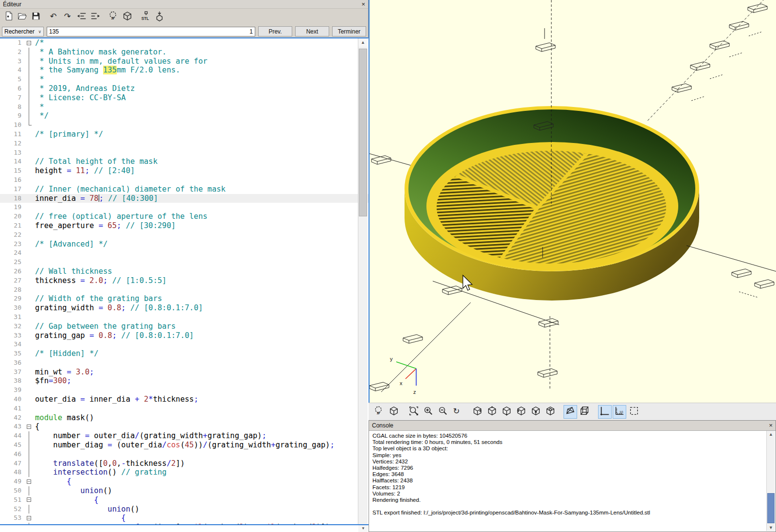  I want to click on zoom-out-button, so click(443, 412).